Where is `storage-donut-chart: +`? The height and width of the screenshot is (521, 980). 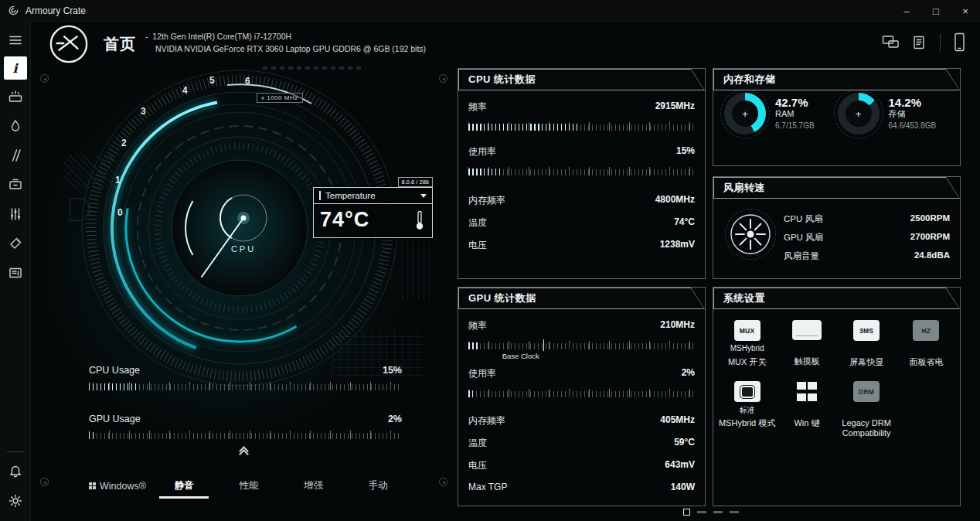 storage-donut-chart: + is located at coordinates (859, 114).